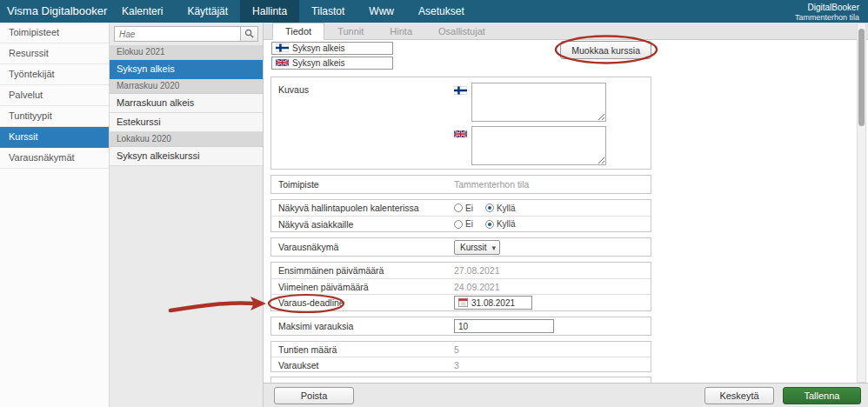  Describe the element at coordinates (54, 75) in the screenshot. I see `sidebar-item-tyontekijat: Työntekijät` at that location.